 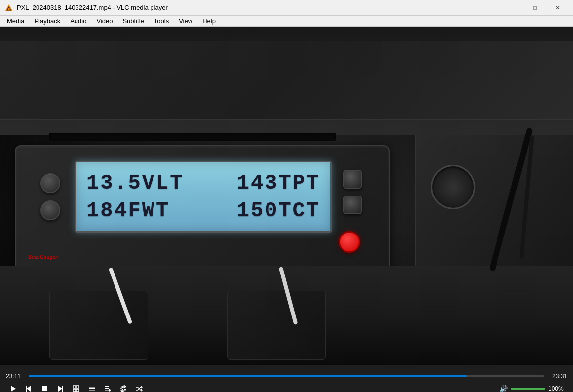 I want to click on fullscreen-button, so click(x=76, y=387).